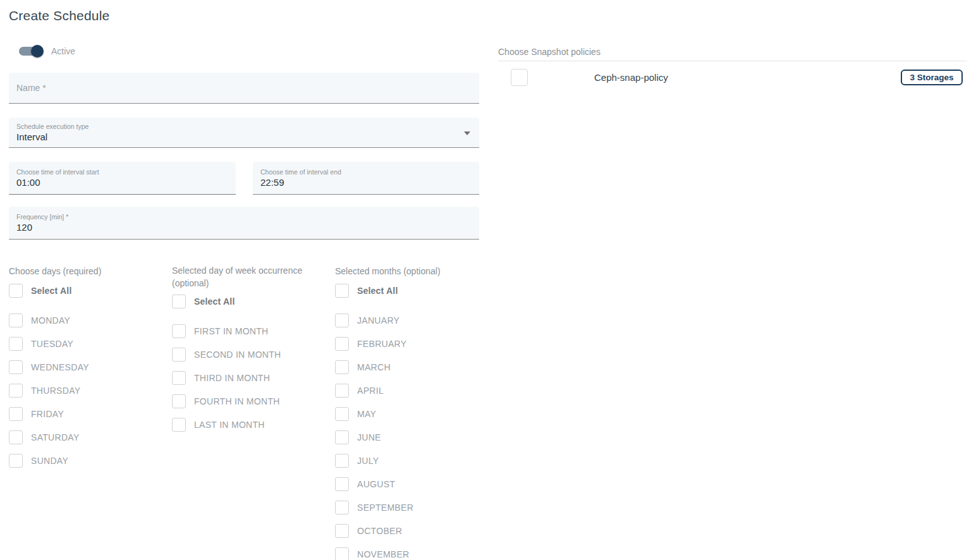 This screenshot has height=560, width=976. Describe the element at coordinates (408, 291) in the screenshot. I see `months-select-all-row: Select All` at that location.